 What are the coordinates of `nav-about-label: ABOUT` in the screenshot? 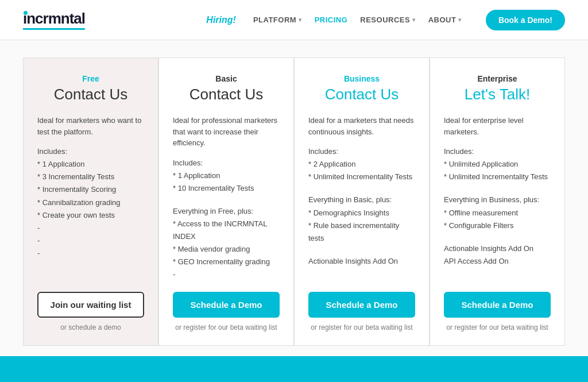 It's located at (442, 20).